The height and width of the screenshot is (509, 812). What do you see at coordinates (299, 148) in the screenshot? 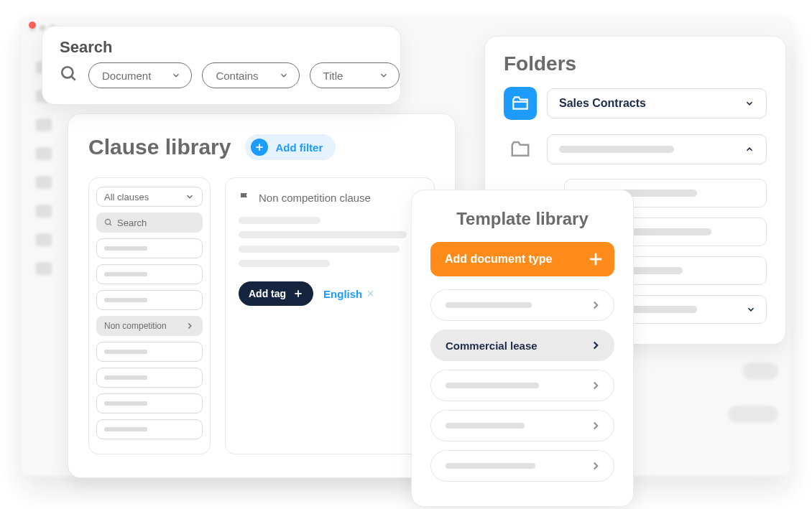
I see `add-filter-label: Add filter` at bounding box center [299, 148].